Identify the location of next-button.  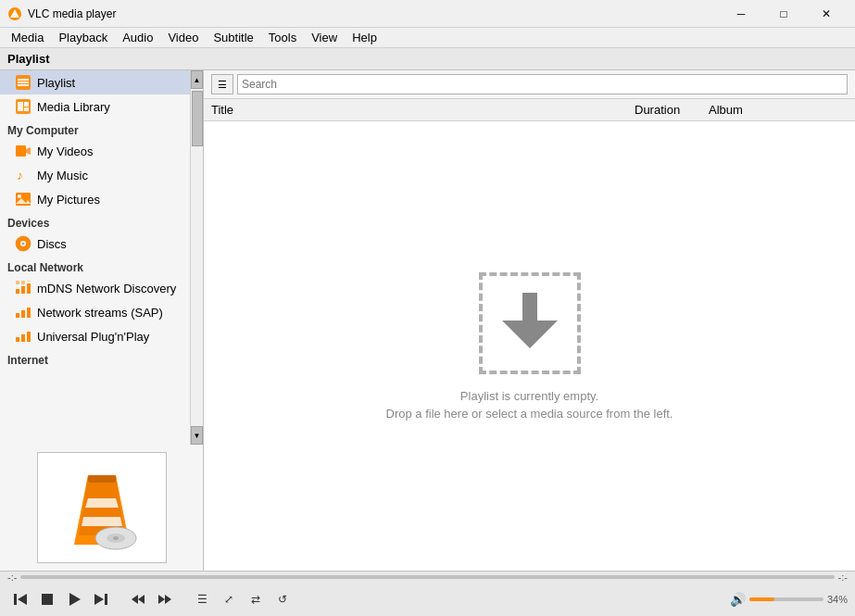
(101, 599).